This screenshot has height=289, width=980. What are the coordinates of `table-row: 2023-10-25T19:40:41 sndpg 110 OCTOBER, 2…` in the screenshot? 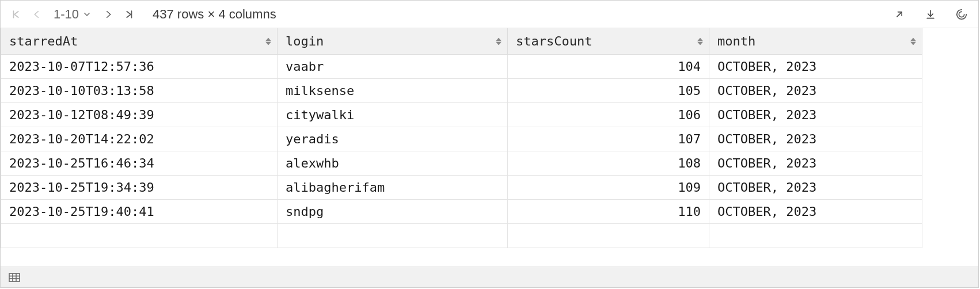 It's located at (462, 212).